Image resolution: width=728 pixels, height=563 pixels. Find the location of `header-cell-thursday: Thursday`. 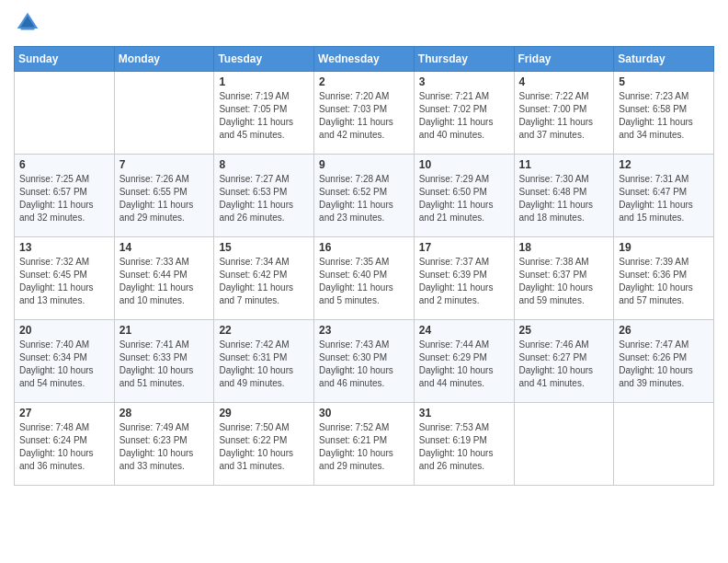

header-cell-thursday: Thursday is located at coordinates (463, 59).